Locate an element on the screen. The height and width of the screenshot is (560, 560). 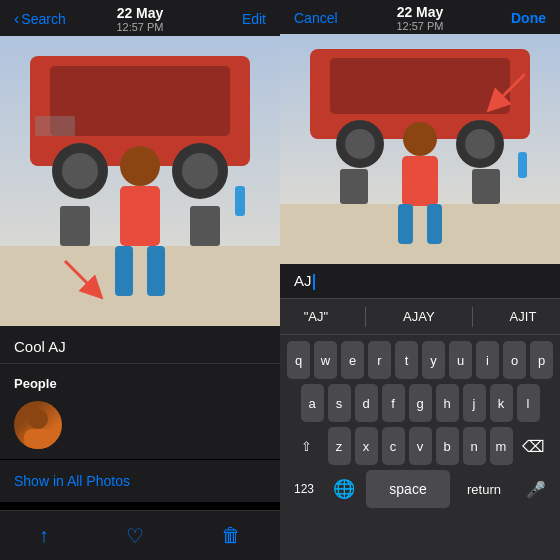
header-time: 12:57 PM is located at coordinates (140, 27).